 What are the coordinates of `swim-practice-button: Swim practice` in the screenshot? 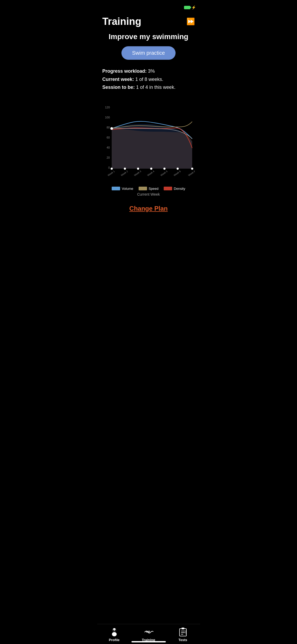 It's located at (148, 53).